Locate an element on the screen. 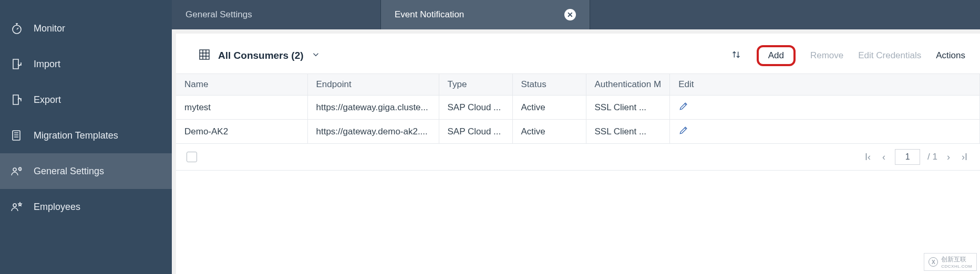 The image size is (980, 274). export-icon is located at coordinates (17, 100).